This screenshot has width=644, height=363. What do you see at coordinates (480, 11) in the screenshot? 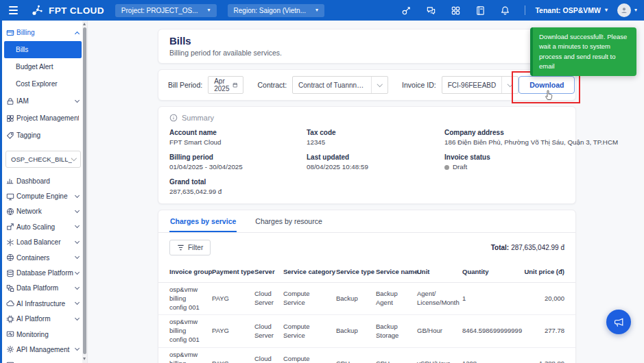
I see `docs-icon` at bounding box center [480, 11].